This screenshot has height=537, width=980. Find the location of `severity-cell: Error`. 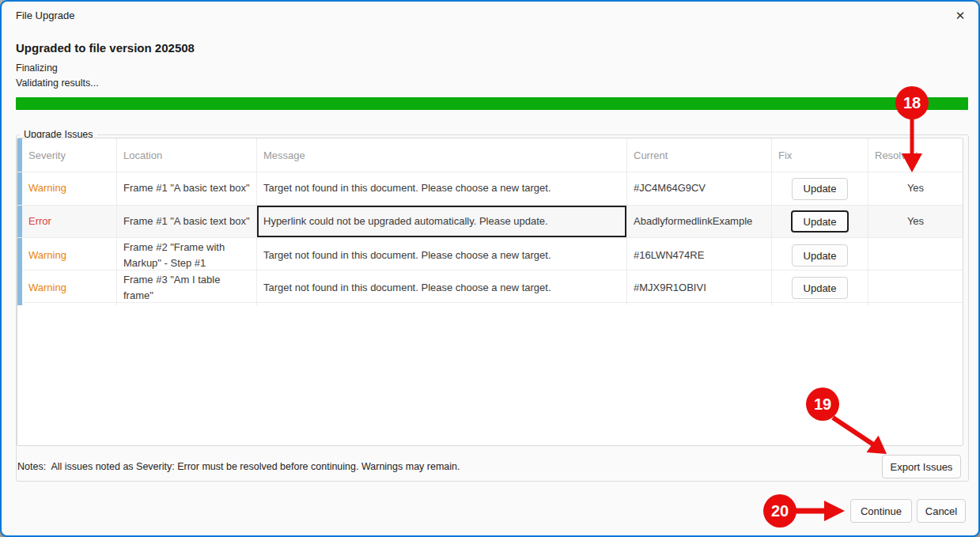

severity-cell: Error is located at coordinates (70, 221).